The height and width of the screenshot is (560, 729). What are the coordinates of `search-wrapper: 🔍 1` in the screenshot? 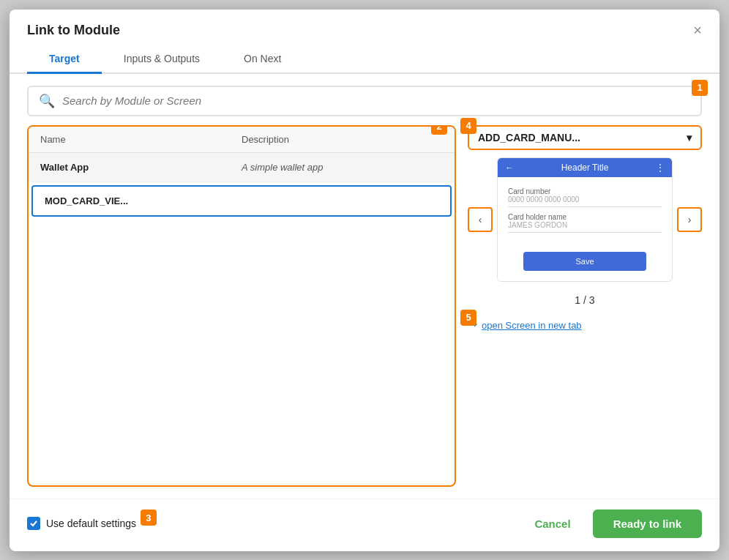 It's located at (364, 101).